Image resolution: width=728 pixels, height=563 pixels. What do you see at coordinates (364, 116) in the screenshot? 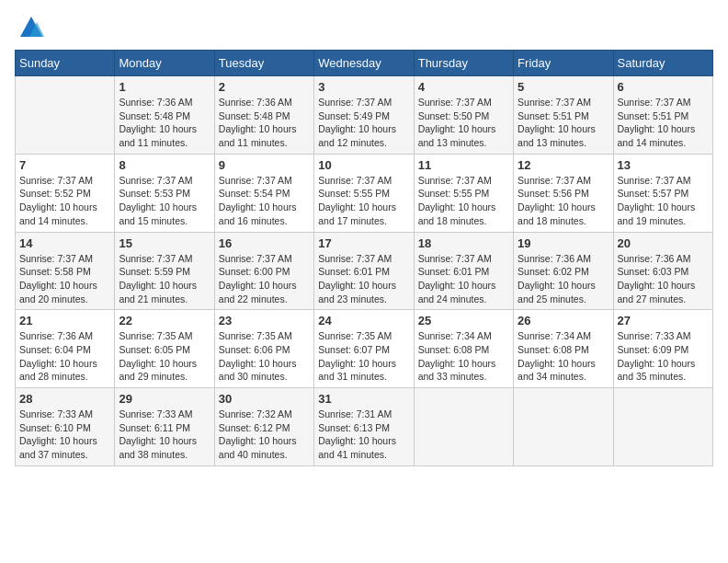
I see `calendar-cell: 3Sunrise: 7:37 AMSunset: 5:49 PMDaylight…` at bounding box center [364, 116].